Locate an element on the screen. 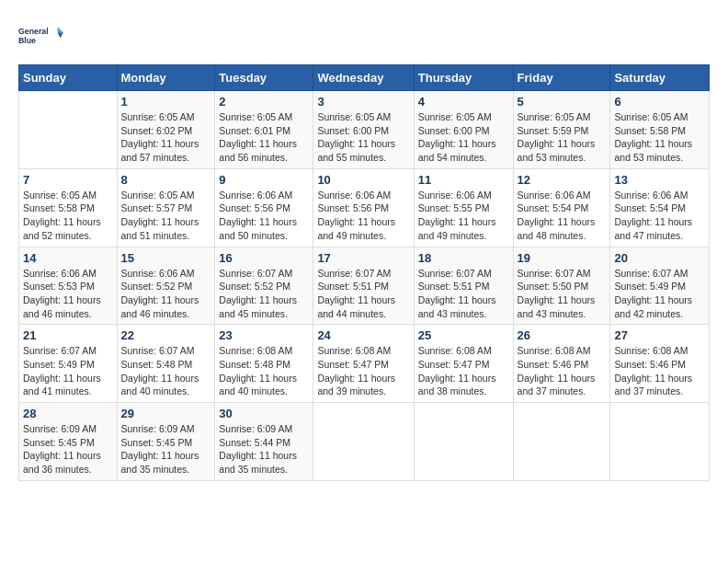 The height and width of the screenshot is (563, 728). daylight-hours: Daylight: 11 hours and 35 minutes. is located at coordinates (160, 462).